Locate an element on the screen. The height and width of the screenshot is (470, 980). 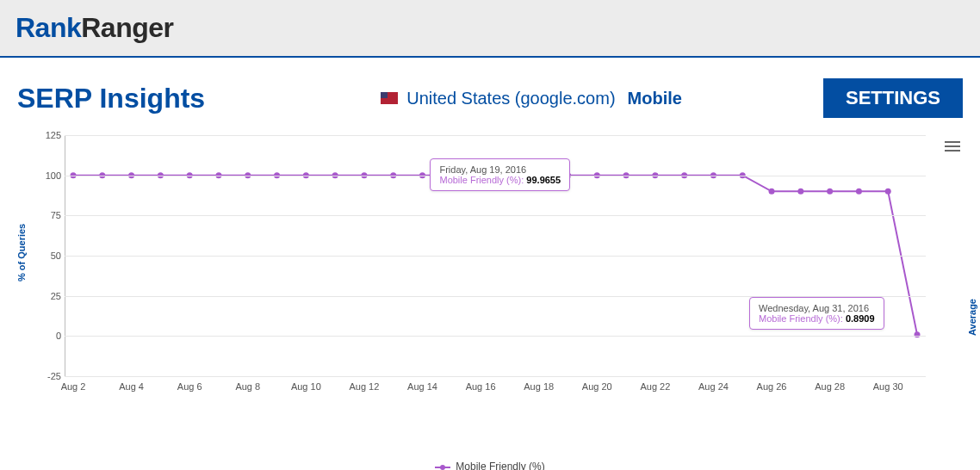
chart-tooltip: Friday, Aug 19, 2016Mobile Friendly (%):… is located at coordinates (499, 175).